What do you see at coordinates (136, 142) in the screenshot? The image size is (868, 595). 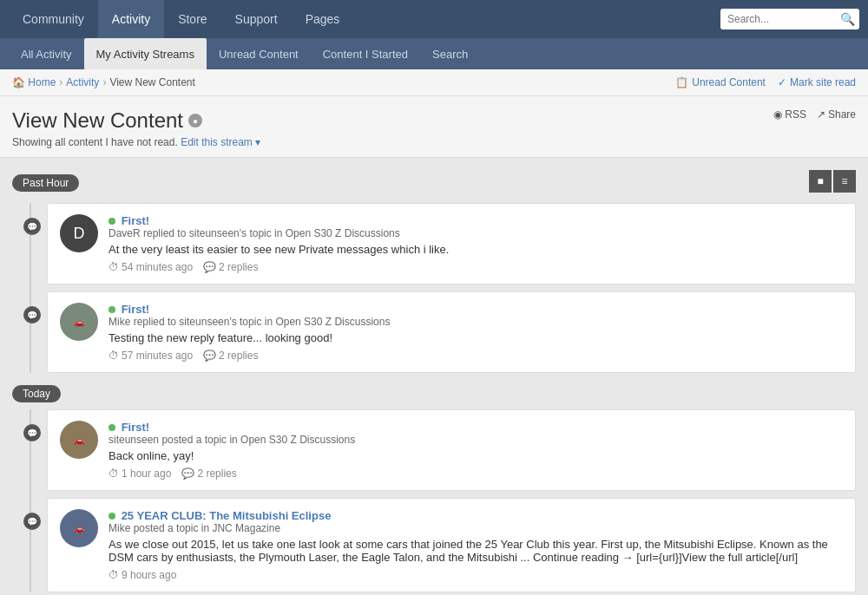 I see `page-subtitle: Showing all content I have not read. Edi…` at bounding box center [136, 142].